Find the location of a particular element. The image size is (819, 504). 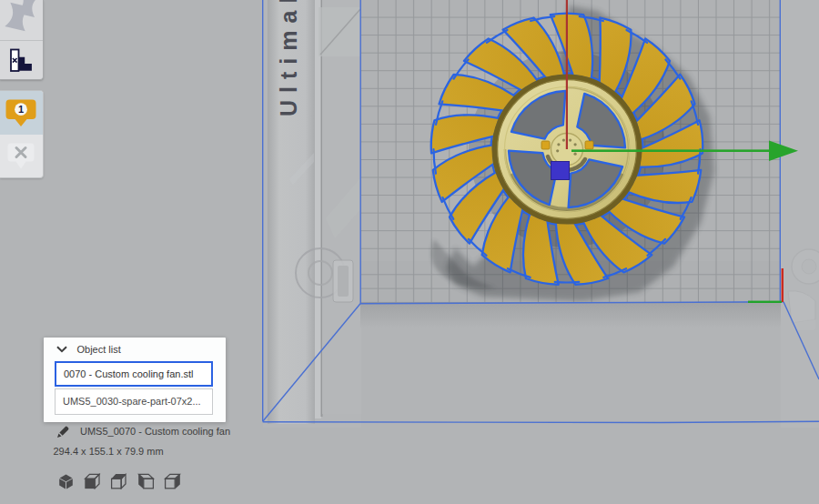

extruder-1-button: 1 is located at coordinates (22, 113).